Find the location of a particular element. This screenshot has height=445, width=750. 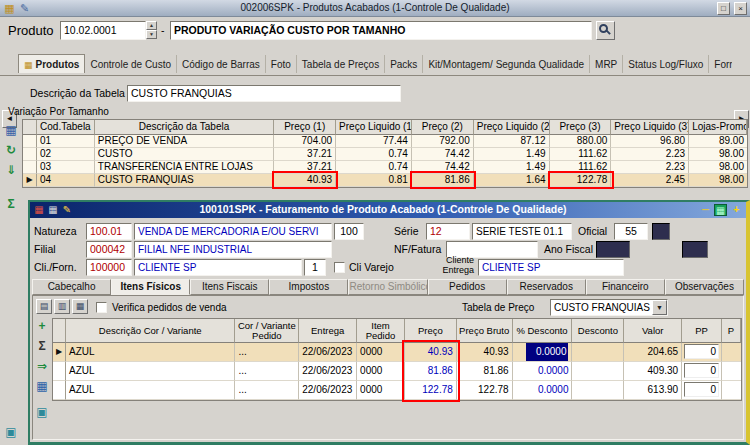

grid-view-button-2: ▥ is located at coordinates (62, 306).